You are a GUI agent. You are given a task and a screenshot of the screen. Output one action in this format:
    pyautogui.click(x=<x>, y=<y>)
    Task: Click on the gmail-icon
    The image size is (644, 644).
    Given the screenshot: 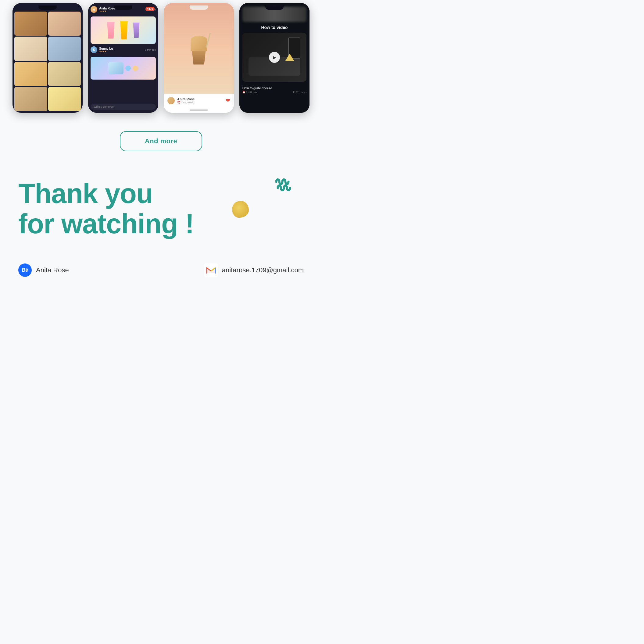 What is the action you would take?
    pyautogui.click(x=211, y=270)
    